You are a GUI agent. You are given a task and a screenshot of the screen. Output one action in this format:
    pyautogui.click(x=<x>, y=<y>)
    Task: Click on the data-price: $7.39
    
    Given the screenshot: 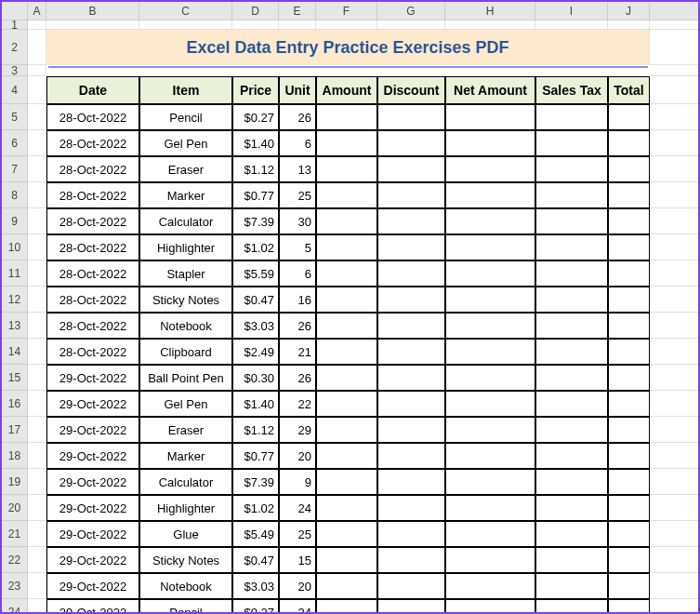 What is the action you would take?
    pyautogui.click(x=256, y=221)
    